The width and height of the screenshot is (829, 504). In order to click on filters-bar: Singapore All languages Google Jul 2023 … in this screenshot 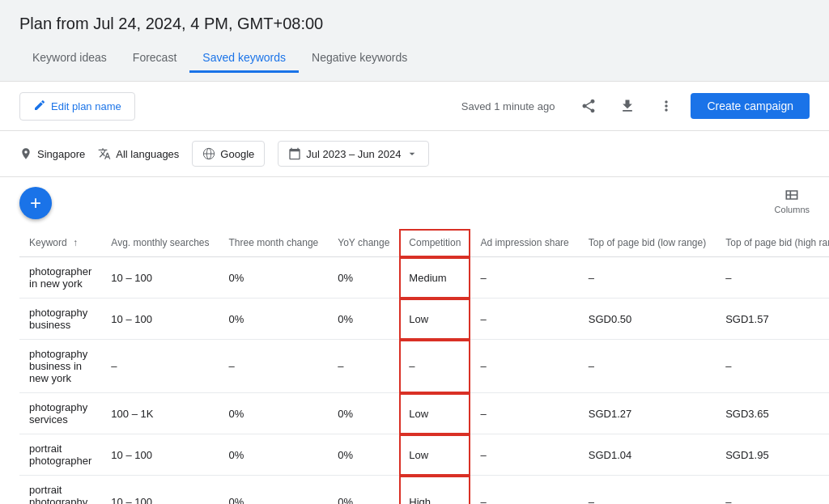, I will do `click(414, 154)`.